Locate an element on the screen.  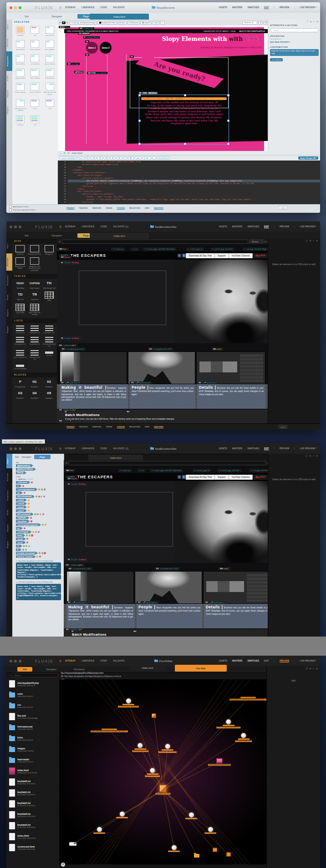
css-rule-row: .mainword is located at coordinates (40, 482).